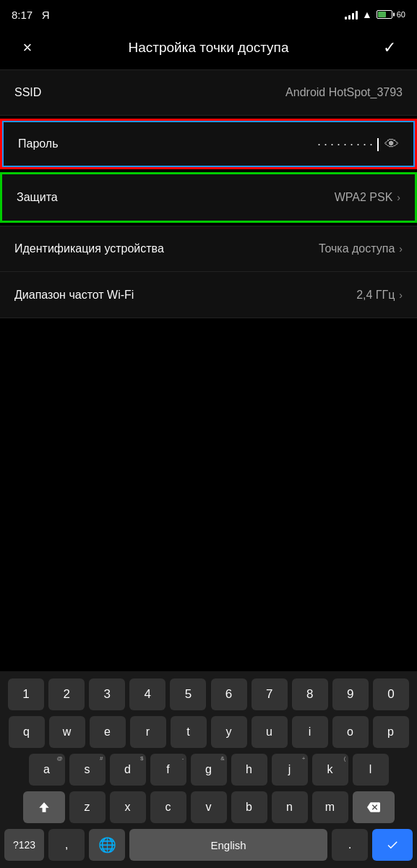  I want to click on key-7: 7, so click(270, 694).